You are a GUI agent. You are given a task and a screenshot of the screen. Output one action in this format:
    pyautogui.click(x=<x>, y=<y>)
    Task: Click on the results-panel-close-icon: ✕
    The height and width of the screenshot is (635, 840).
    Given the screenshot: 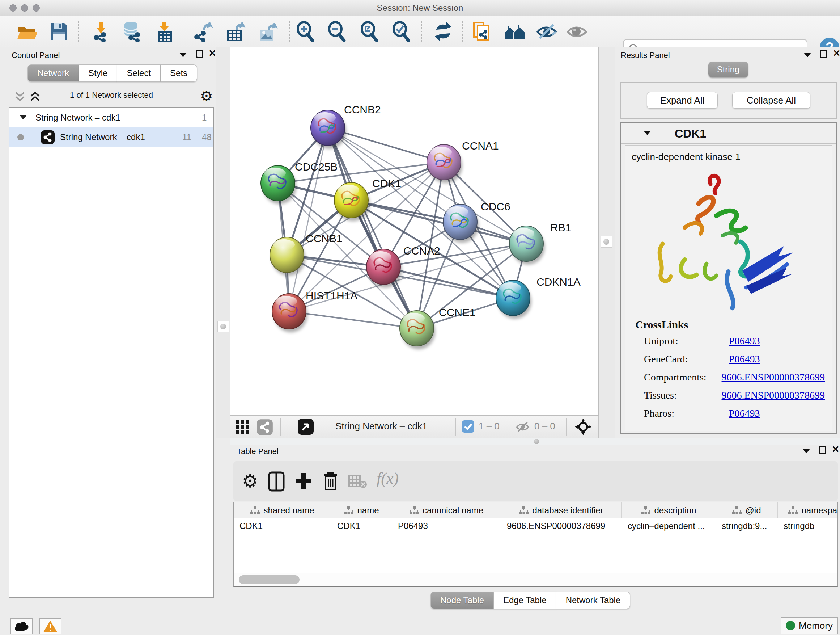 What is the action you would take?
    pyautogui.click(x=836, y=53)
    